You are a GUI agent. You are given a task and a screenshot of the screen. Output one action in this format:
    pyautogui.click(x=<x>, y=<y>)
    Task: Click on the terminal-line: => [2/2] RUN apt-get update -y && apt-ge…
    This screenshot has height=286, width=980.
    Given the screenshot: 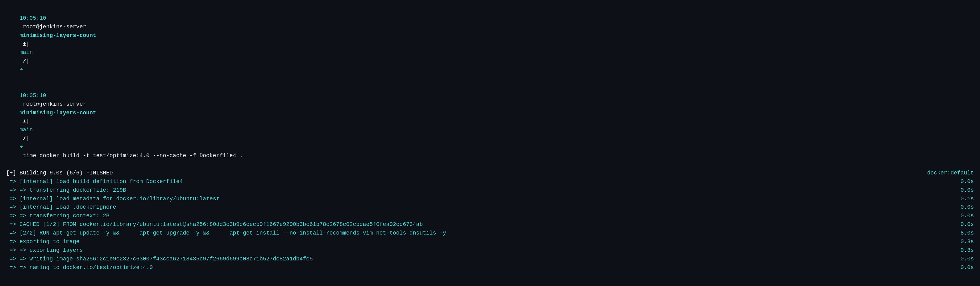 What is the action you would take?
    pyautogui.click(x=490, y=233)
    